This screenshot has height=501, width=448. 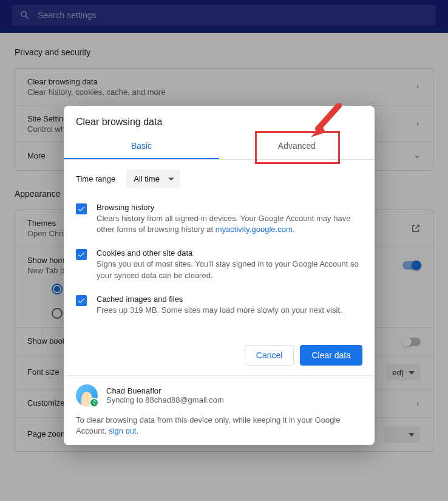 What do you see at coordinates (297, 146) in the screenshot?
I see `tab-advanced: Advanced` at bounding box center [297, 146].